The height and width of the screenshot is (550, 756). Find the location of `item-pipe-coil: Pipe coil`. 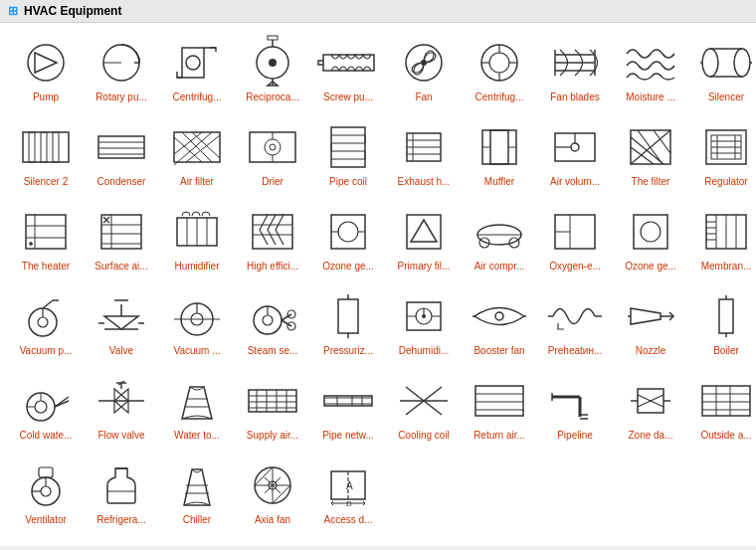

item-pipe-coil: Pipe coil is located at coordinates (348, 157).